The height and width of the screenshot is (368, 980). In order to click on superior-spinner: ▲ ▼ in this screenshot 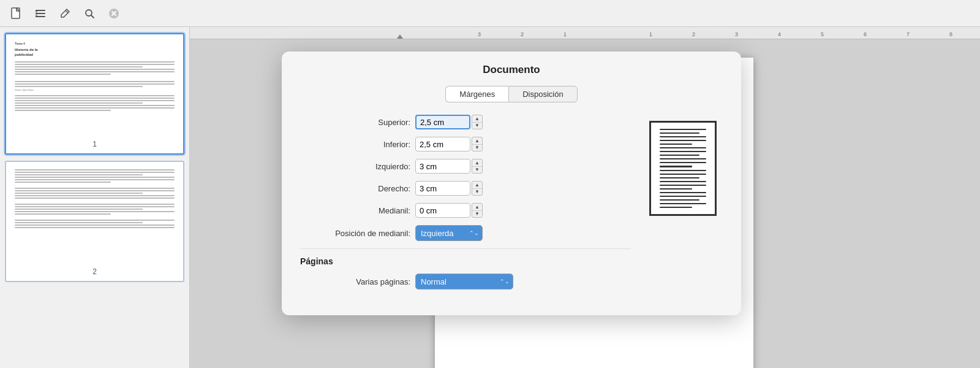, I will do `click(477, 122)`.